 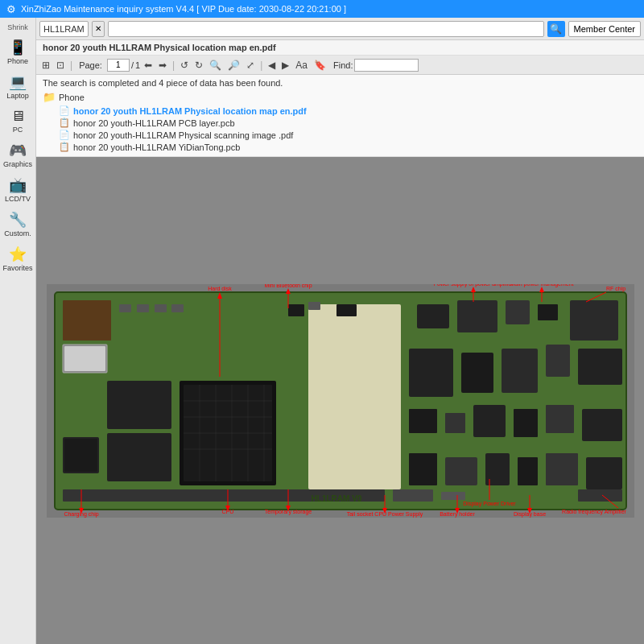 What do you see at coordinates (216, 65) in the screenshot?
I see `zoom-in-button: 🔍` at bounding box center [216, 65].